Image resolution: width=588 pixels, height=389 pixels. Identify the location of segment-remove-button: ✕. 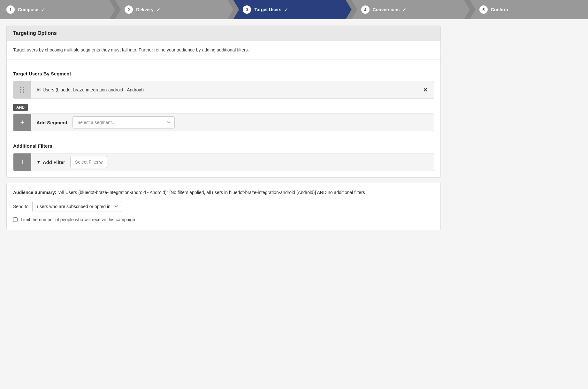
(425, 90).